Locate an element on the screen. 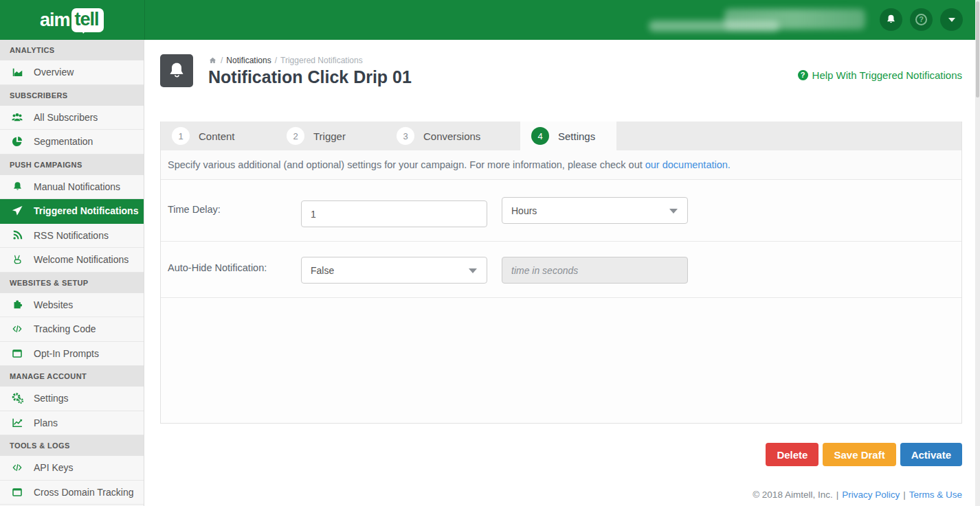 The height and width of the screenshot is (506, 980). rss-icon is located at coordinates (17, 235).